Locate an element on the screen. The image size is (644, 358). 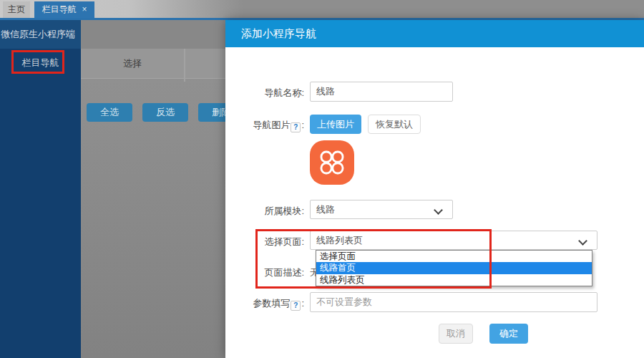
nav-clover-icon is located at coordinates (332, 163).